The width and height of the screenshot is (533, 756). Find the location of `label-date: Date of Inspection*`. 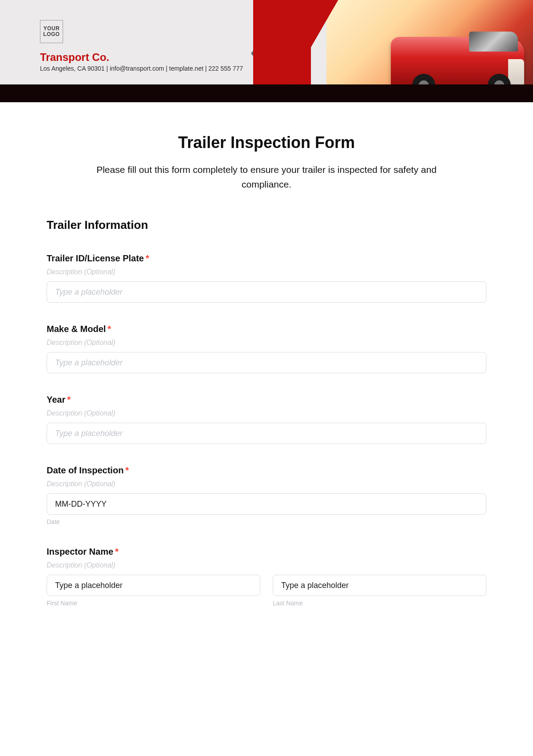

label-date: Date of Inspection* is located at coordinates (266, 470).